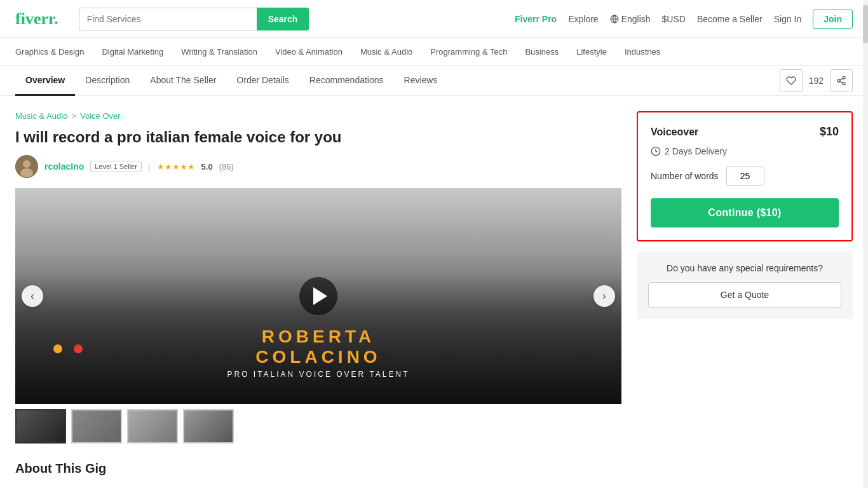 This screenshot has width=868, height=488. Describe the element at coordinates (642, 52) in the screenshot. I see `cat-industries: Industries` at that location.